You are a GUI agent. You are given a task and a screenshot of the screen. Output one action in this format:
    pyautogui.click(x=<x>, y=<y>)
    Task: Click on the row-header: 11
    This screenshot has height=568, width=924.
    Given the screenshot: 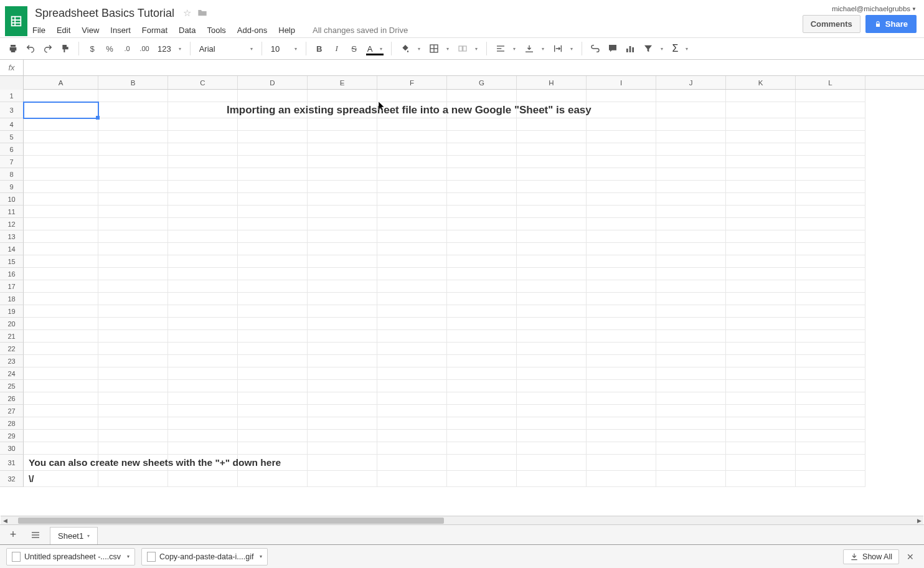 What is the action you would take?
    pyautogui.click(x=12, y=212)
    